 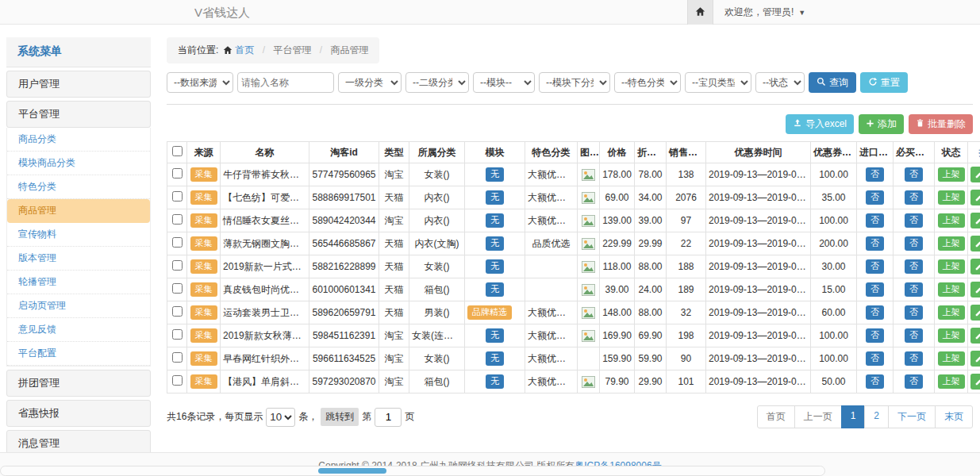 What do you see at coordinates (504, 83) in the screenshot?
I see `module-select: --模块--` at bounding box center [504, 83].